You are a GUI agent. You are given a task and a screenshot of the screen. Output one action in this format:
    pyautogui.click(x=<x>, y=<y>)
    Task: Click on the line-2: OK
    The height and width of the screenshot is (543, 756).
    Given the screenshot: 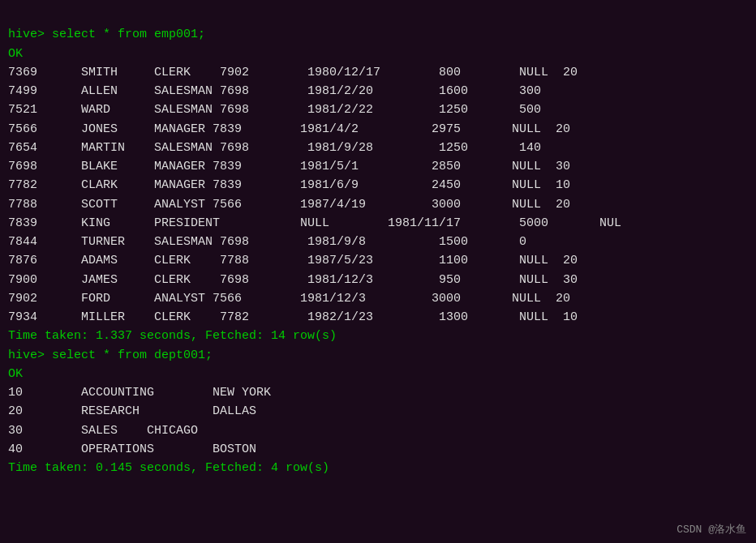 What is the action you would take?
    pyautogui.click(x=15, y=53)
    